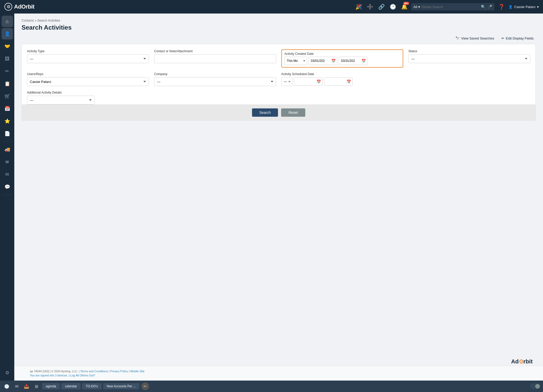 The width and height of the screenshot is (543, 392). What do you see at coordinates (308, 82) in the screenshot?
I see `scheduled-from-input` at bounding box center [308, 82].